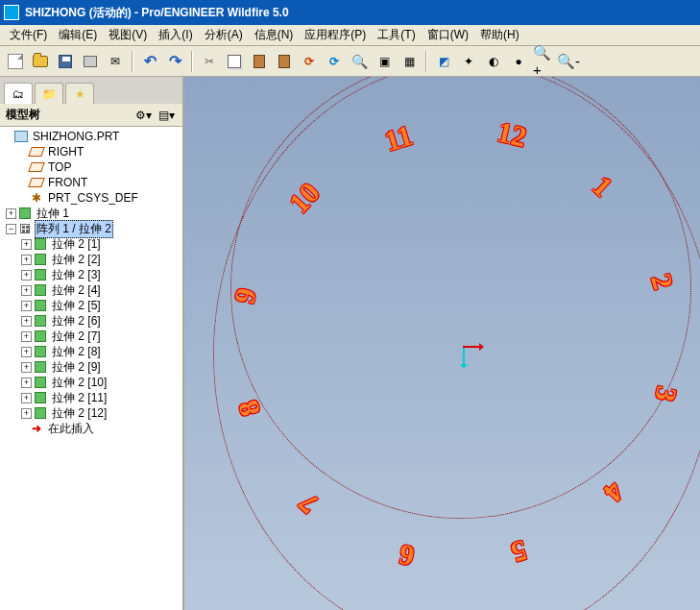 This screenshot has width=700, height=610. I want to click on menu-edit: 编辑(E), so click(78, 35).